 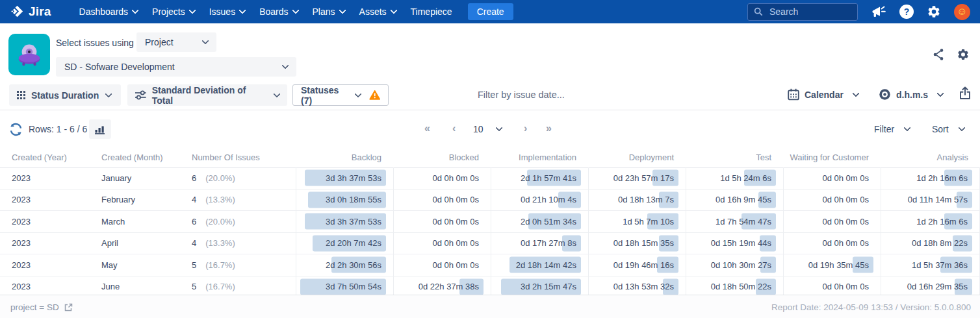 I want to click on metric-label: Standard Deviation of Total, so click(x=209, y=95).